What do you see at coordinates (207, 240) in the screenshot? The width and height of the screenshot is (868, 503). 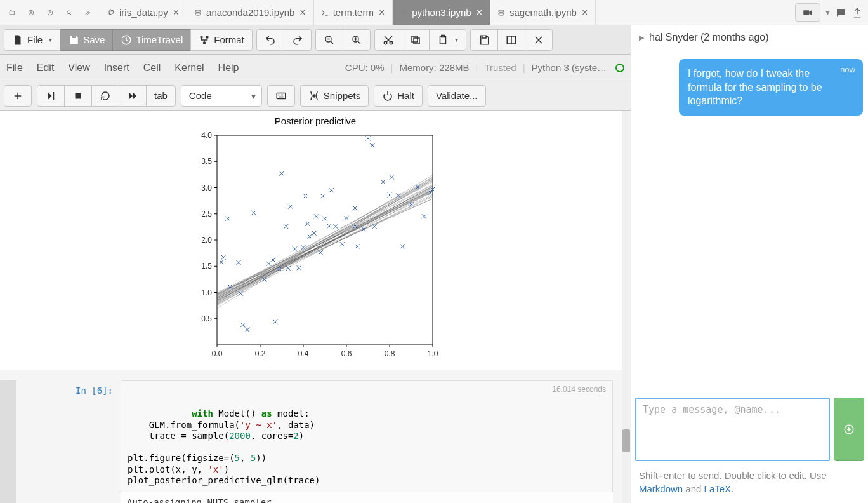 I see `svg-text: 2.0` at bounding box center [207, 240].